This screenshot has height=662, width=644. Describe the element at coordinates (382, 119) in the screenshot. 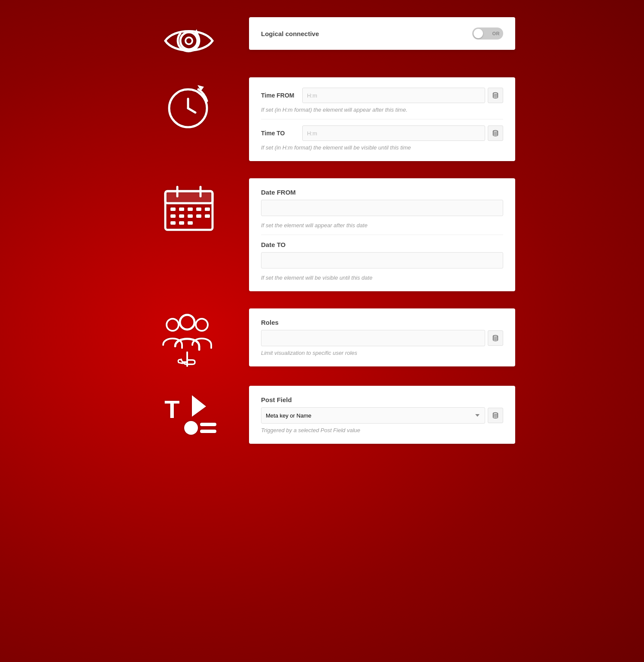

I see `time-divider` at that location.